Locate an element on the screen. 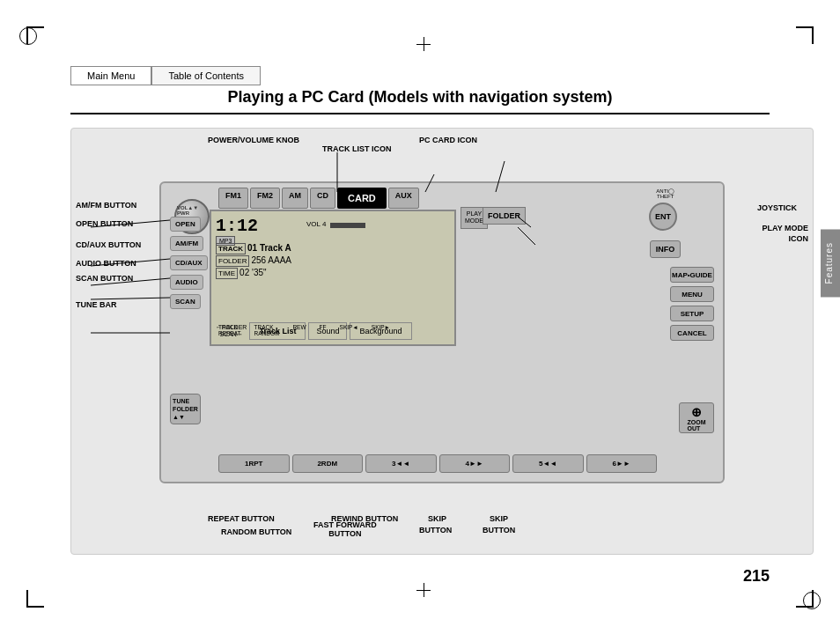 The width and height of the screenshot is (840, 634). tune-folder-button: TUNEFOLDER▲▼ is located at coordinates (185, 409).